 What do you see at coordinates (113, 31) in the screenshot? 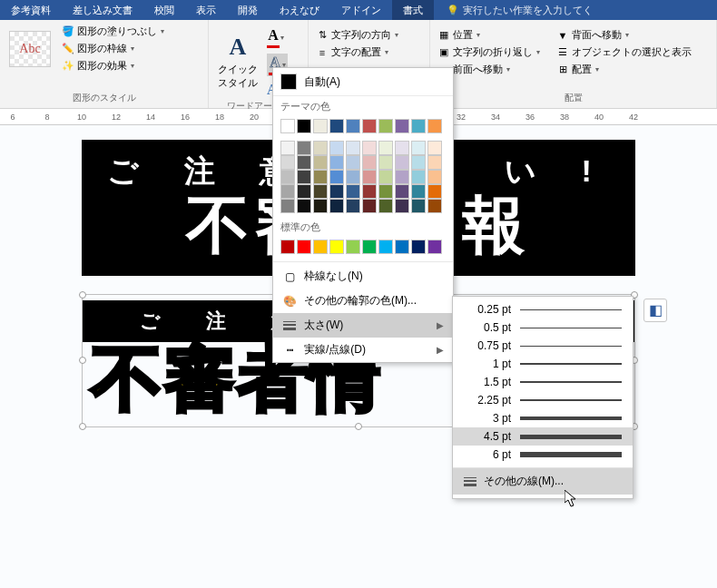
I see `shape-fill-button: 🪣図形の塗りつぶし▾` at bounding box center [113, 31].